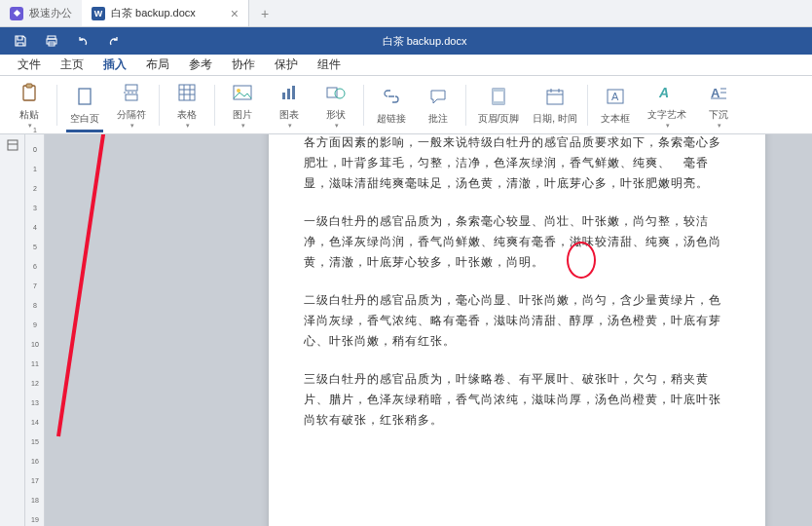 Image resolution: width=812 pixels, height=526 pixels. I want to click on redo-button, so click(114, 41).